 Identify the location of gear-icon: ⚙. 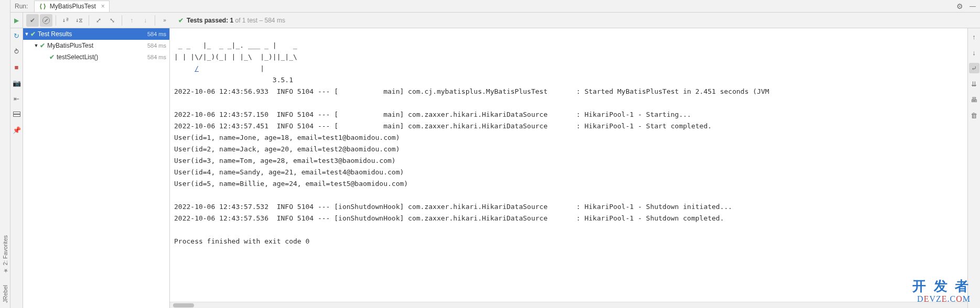
(960, 6).